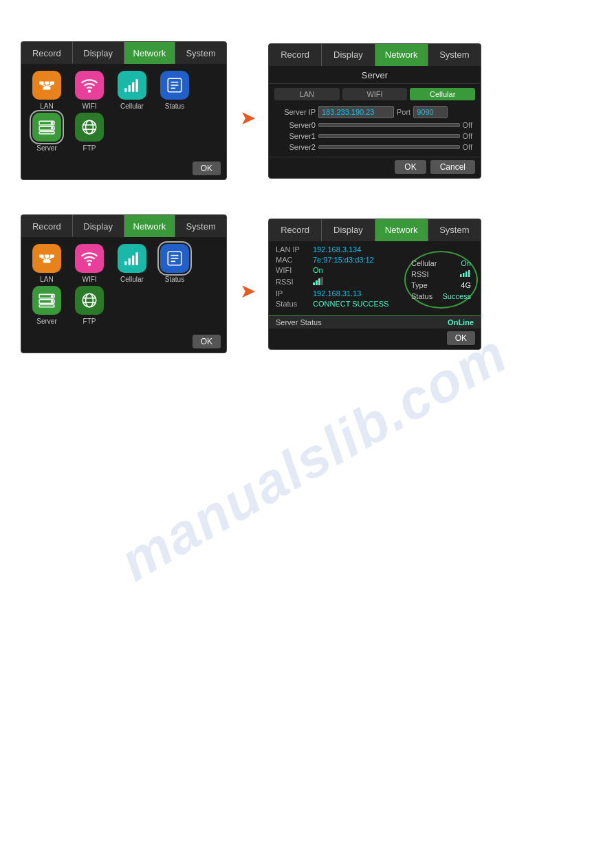 Image resolution: width=614 pixels, height=868 pixels. Describe the element at coordinates (307, 284) in the screenshot. I see `panel-row-2: Record Display Network System LAN WIFI` at that location.